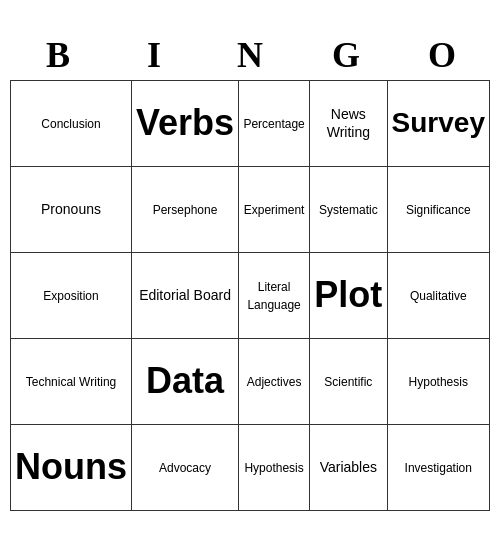 This screenshot has width=500, height=544. Describe the element at coordinates (186, 210) in the screenshot. I see `cell-text-1-1: Persephone` at that location.